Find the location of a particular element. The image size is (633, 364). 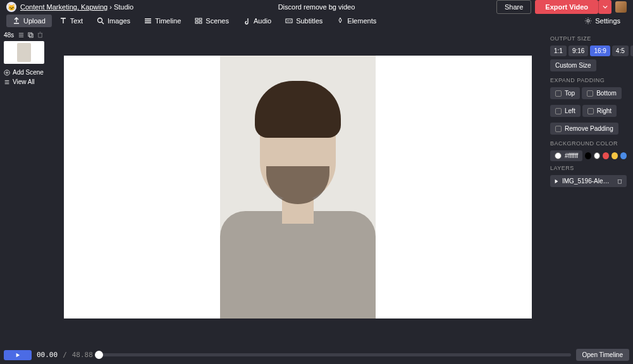

timeline-track is located at coordinates (335, 355).